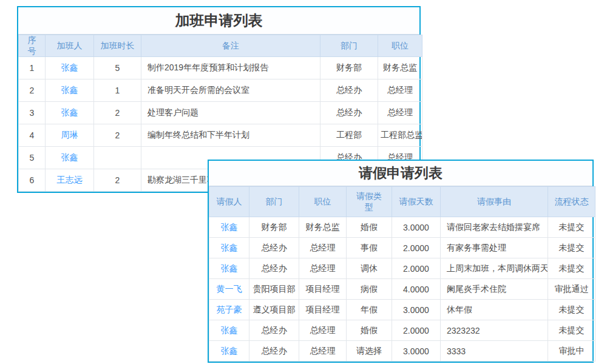  Describe the element at coordinates (229, 202) in the screenshot. I see `column-header: 请假人` at that location.